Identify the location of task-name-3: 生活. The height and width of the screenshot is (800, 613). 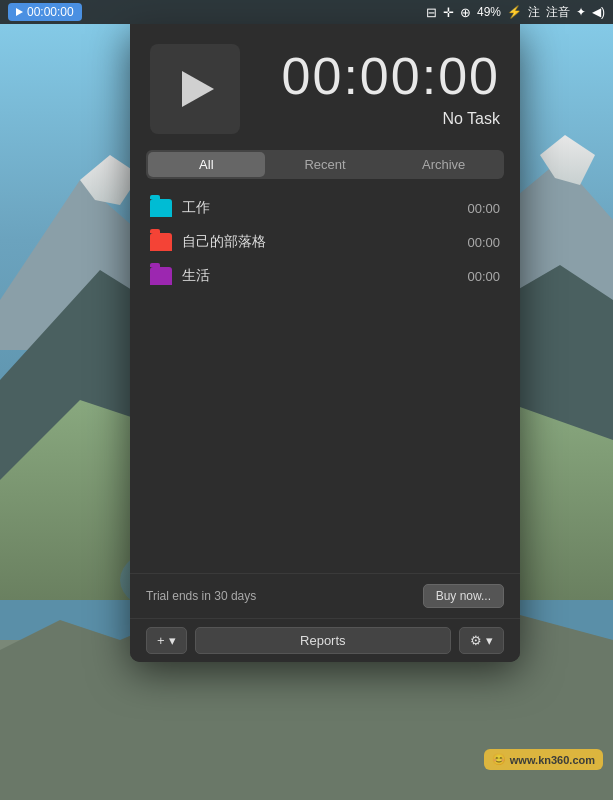
(324, 276).